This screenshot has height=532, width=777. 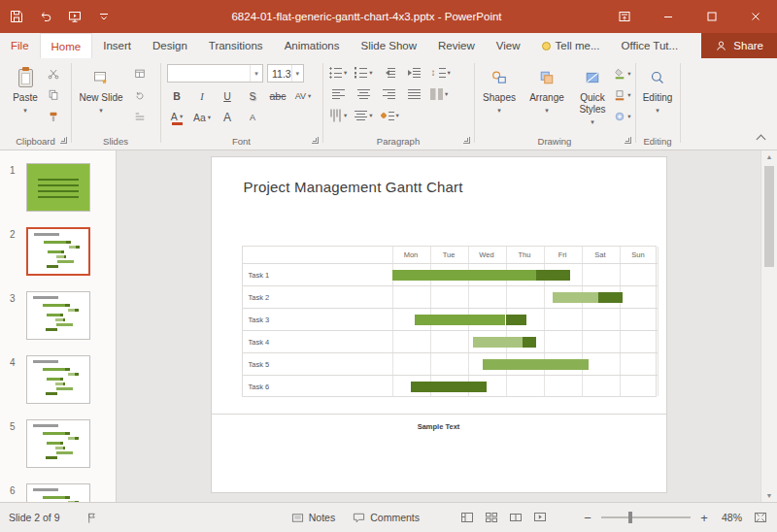 I want to click on tab-file: File, so click(x=19, y=46).